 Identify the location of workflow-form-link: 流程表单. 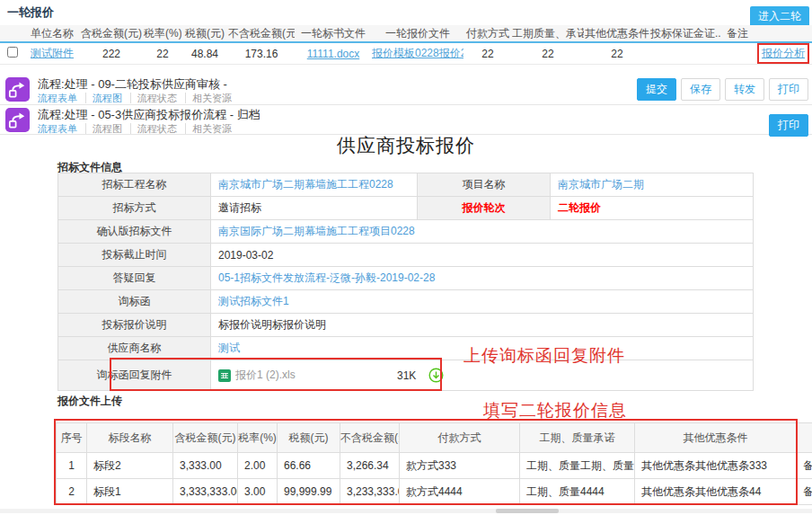
(62, 98).